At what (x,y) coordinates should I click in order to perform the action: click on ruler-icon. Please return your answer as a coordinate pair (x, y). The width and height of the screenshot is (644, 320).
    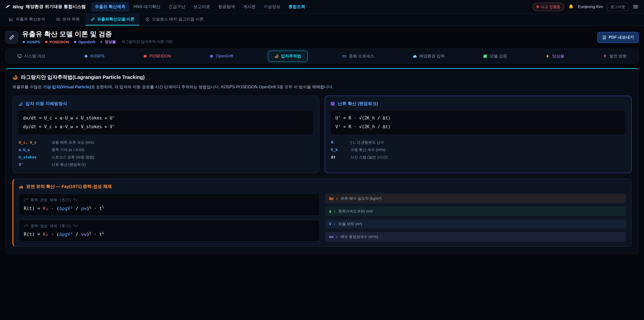
    Looking at the image, I should click on (92, 19).